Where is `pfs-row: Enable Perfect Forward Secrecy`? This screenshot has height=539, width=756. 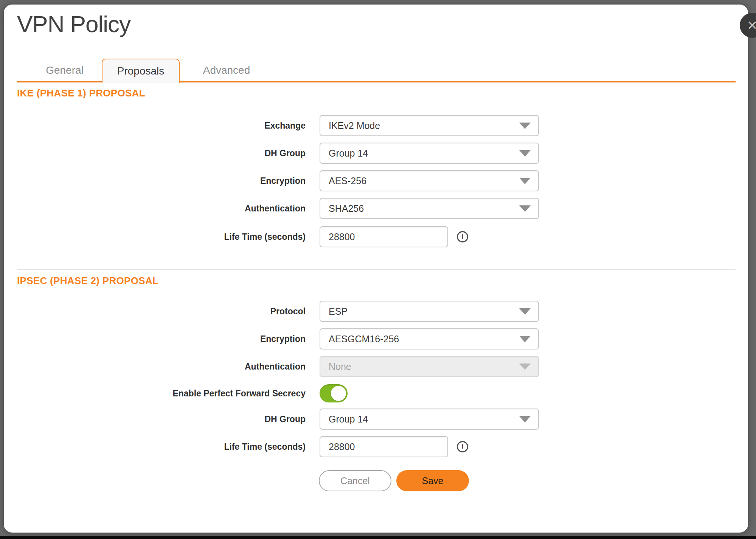 pfs-row: Enable Perfect Forward Secrecy is located at coordinates (182, 393).